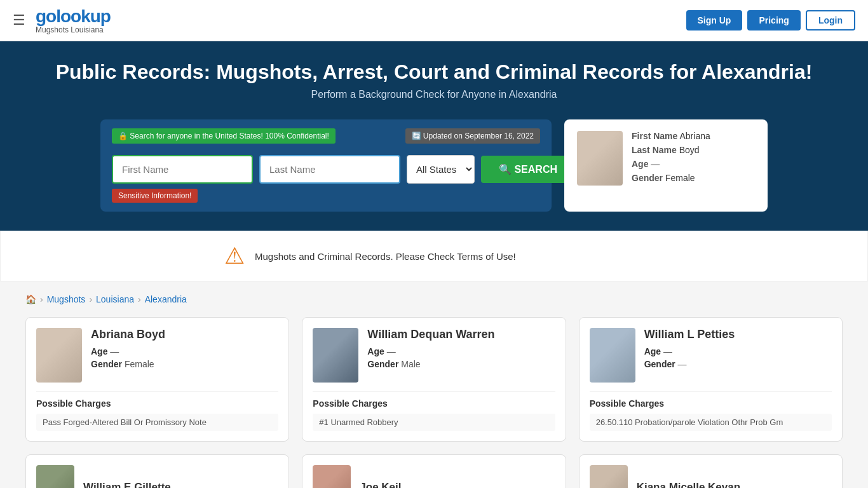 The width and height of the screenshot is (868, 488). Describe the element at coordinates (434, 256) in the screenshot. I see `warning-inner: ⚠ Mugshots and Criminal Records. Please …` at that location.